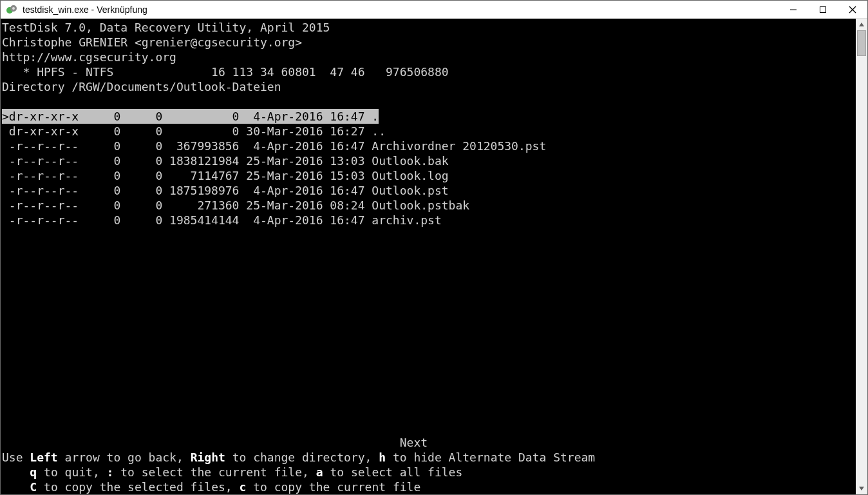  Describe the element at coordinates (429, 472) in the screenshot. I see `help-line: q to quit, : to select the current file,…` at that location.